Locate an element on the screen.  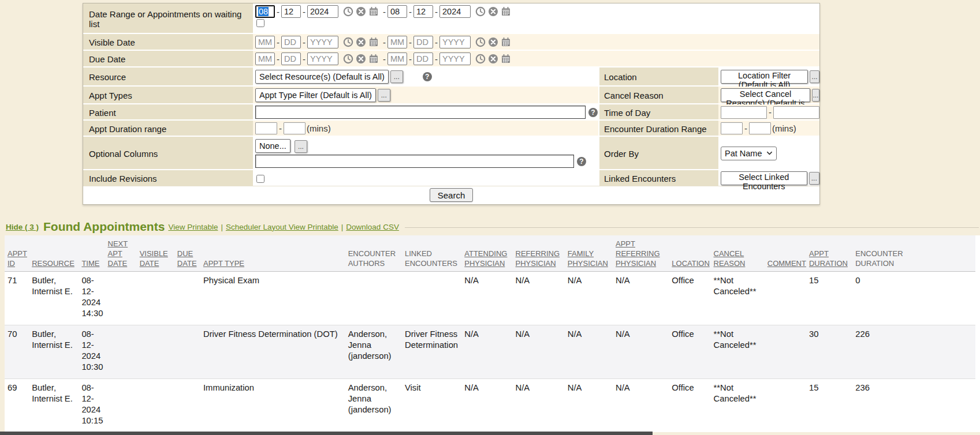
column-header-location: LOCATION is located at coordinates (692, 254).